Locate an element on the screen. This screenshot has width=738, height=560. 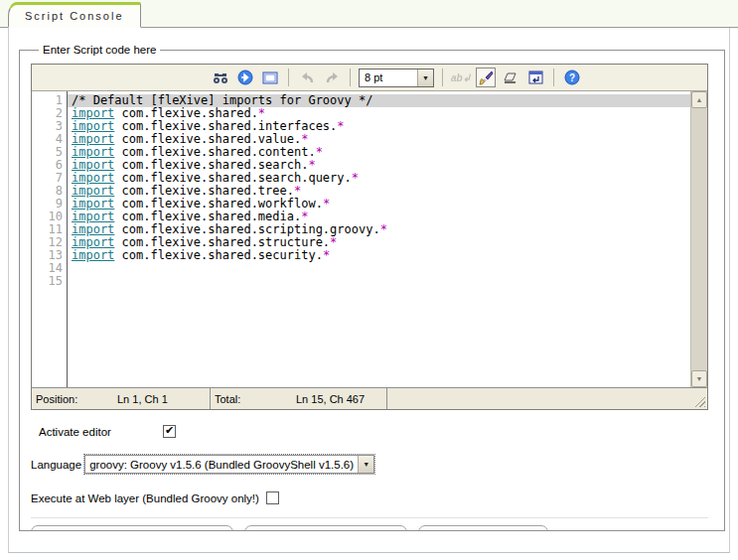
undo-icon is located at coordinates (307, 77).